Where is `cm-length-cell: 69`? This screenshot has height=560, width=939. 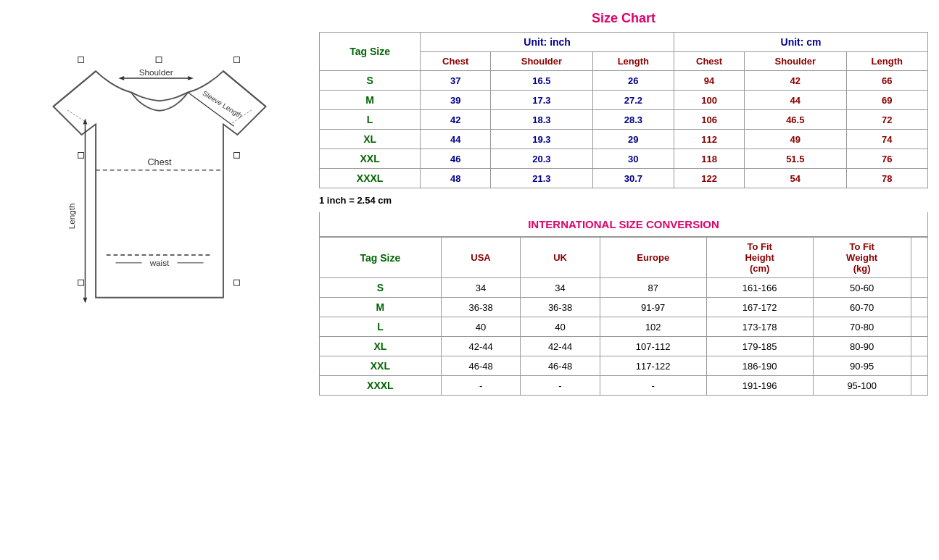 cm-length-cell: 69 is located at coordinates (888, 100).